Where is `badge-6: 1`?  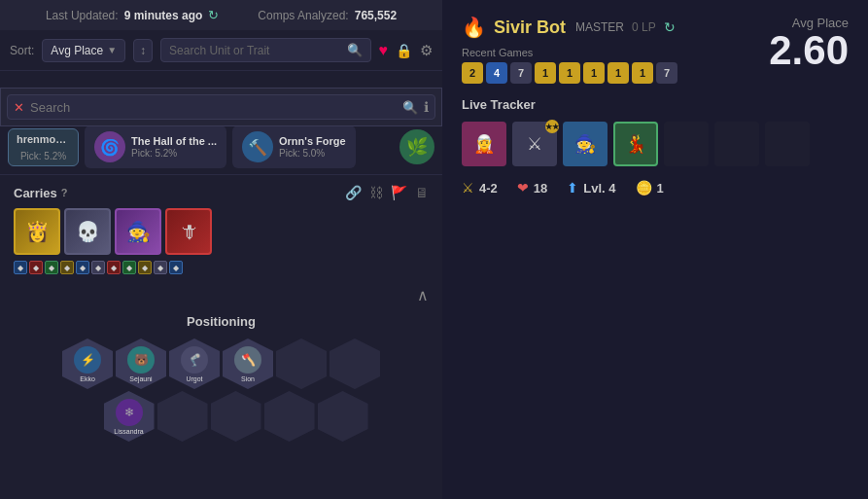
badge-6: 1 is located at coordinates (618, 73).